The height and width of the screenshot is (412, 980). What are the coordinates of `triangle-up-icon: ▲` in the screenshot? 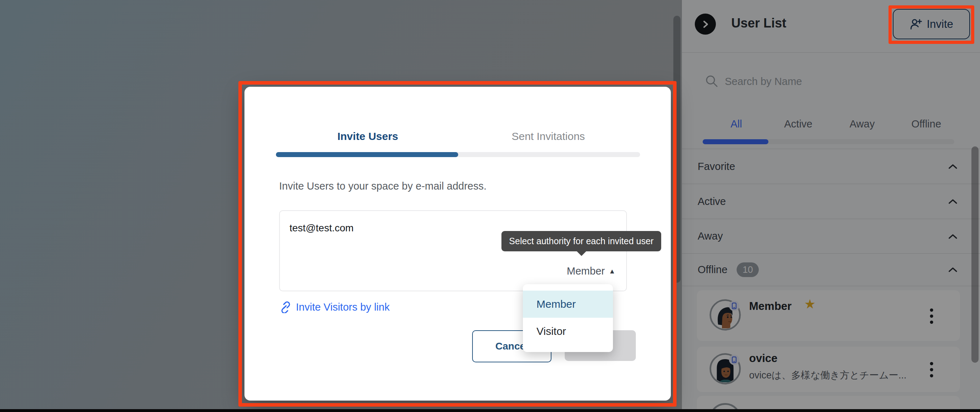 It's located at (612, 271).